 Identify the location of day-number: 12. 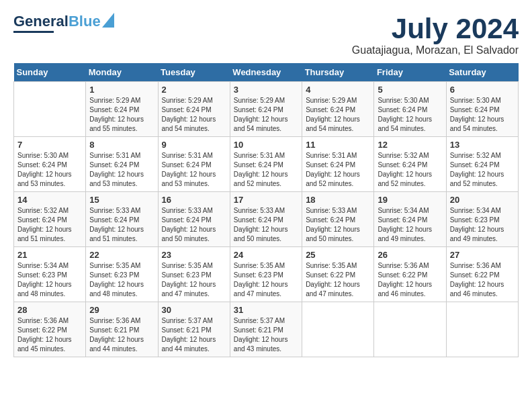
(410, 145).